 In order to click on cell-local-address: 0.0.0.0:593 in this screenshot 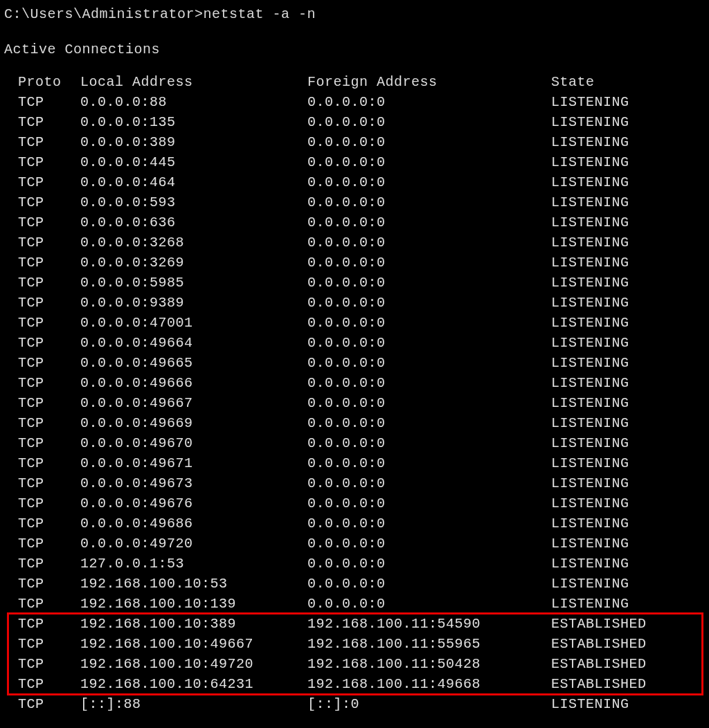, I will do `click(194, 202)`.